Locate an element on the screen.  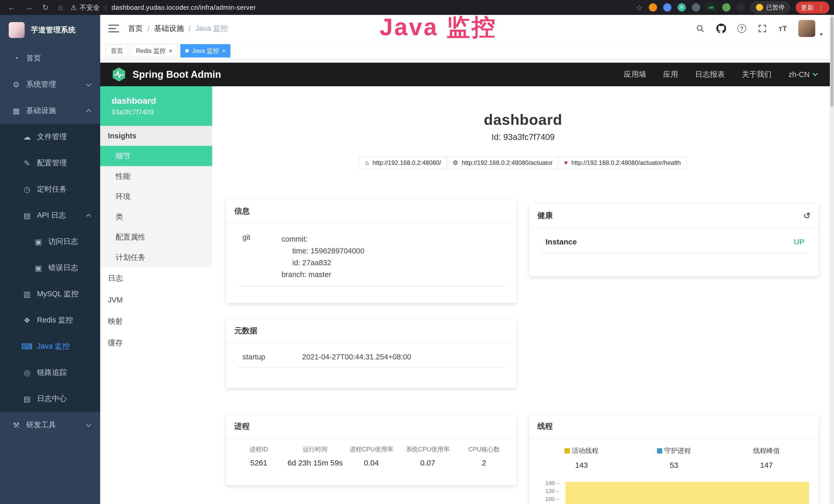
sidebar-item-files: ☁ 文件管理 is located at coordinates (50, 137).